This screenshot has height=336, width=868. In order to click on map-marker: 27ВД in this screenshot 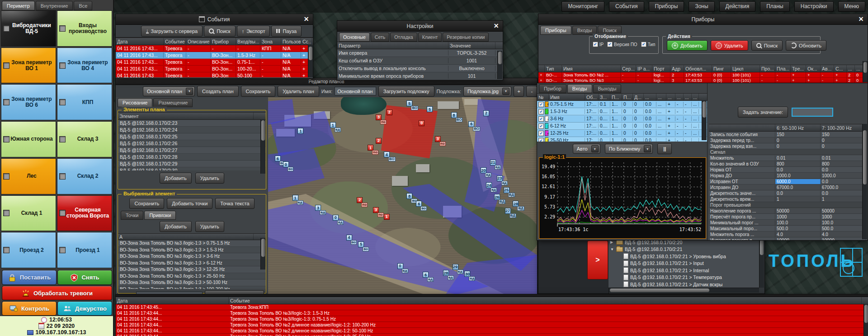, I will do `click(508, 211)`.